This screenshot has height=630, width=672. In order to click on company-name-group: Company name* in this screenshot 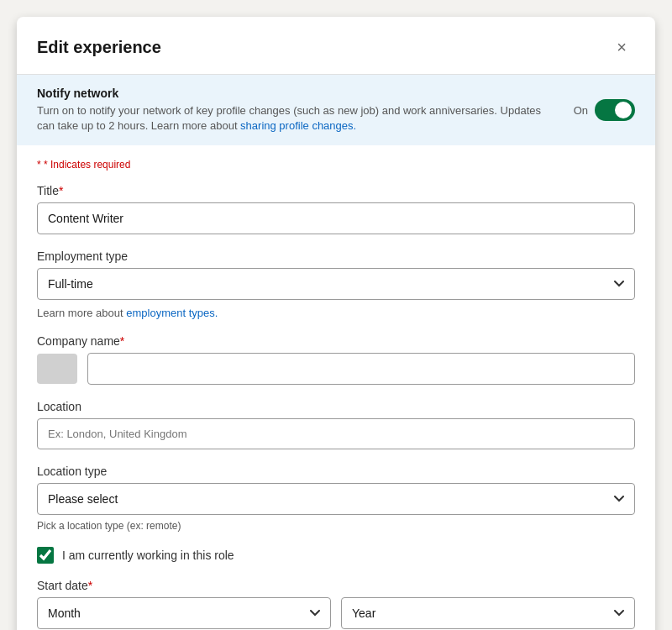, I will do `click(336, 360)`.